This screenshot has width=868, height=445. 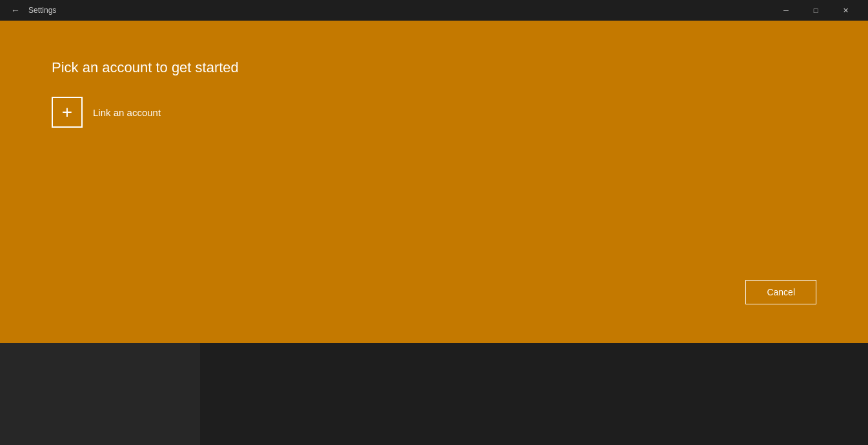 What do you see at coordinates (106, 112) in the screenshot?
I see `link-account-row: + Link an account` at bounding box center [106, 112].